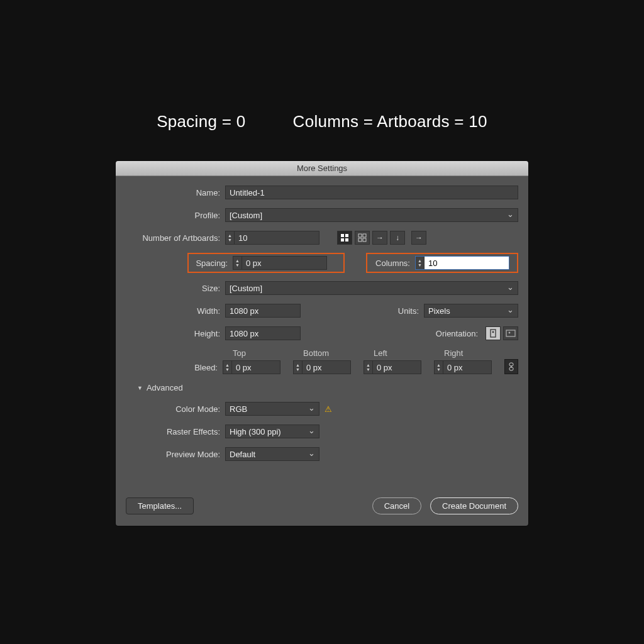  I want to click on bleed-top-stepper: 0 px, so click(252, 367).